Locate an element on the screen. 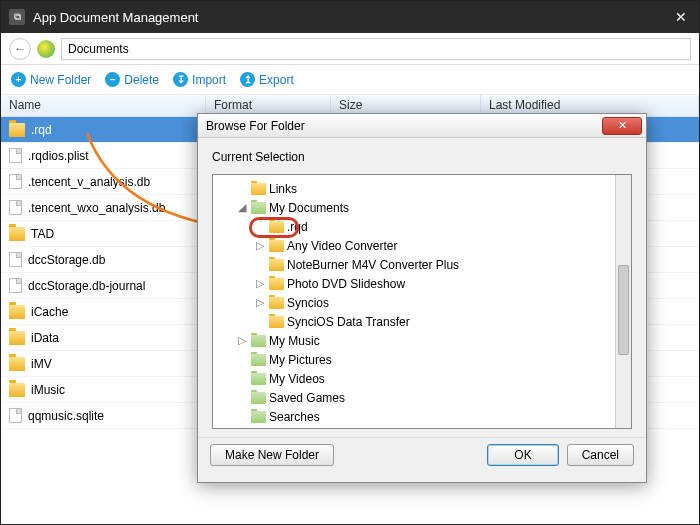 The height and width of the screenshot is (525, 700). tree-row: ▷Photo DVD Slideshow is located at coordinates (422, 284).